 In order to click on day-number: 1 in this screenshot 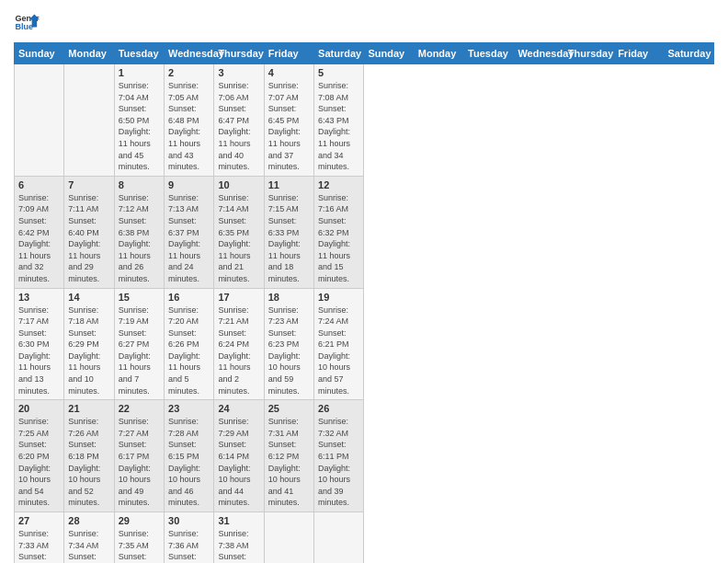, I will do `click(140, 73)`.